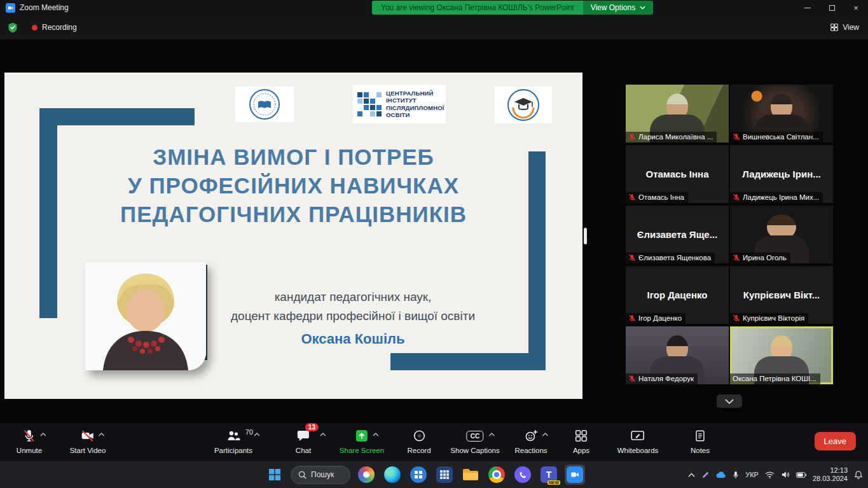 The height and width of the screenshot is (488, 868). I want to click on taskbar-clock: 12:13 28.03.2024, so click(830, 475).